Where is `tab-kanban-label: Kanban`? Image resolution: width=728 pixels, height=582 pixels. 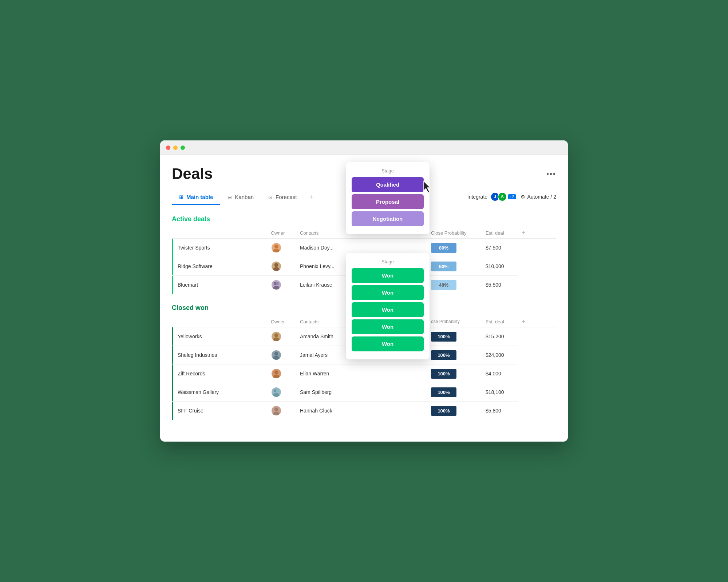
tab-kanban-label: Kanban is located at coordinates (244, 197).